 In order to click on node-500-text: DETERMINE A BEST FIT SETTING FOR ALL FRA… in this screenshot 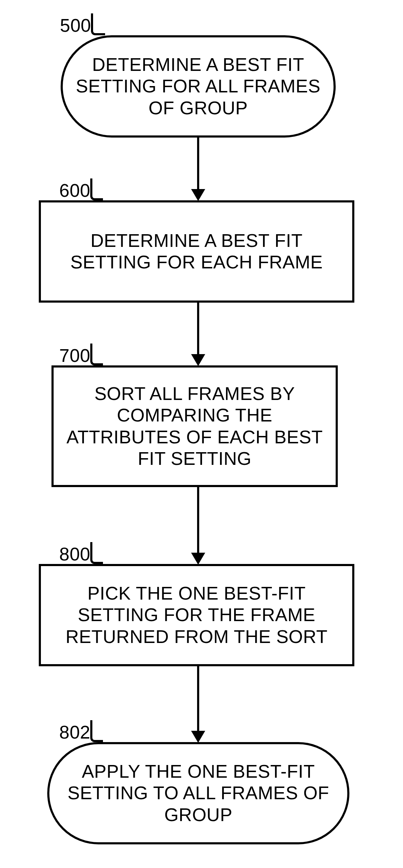, I will do `click(198, 86)`.